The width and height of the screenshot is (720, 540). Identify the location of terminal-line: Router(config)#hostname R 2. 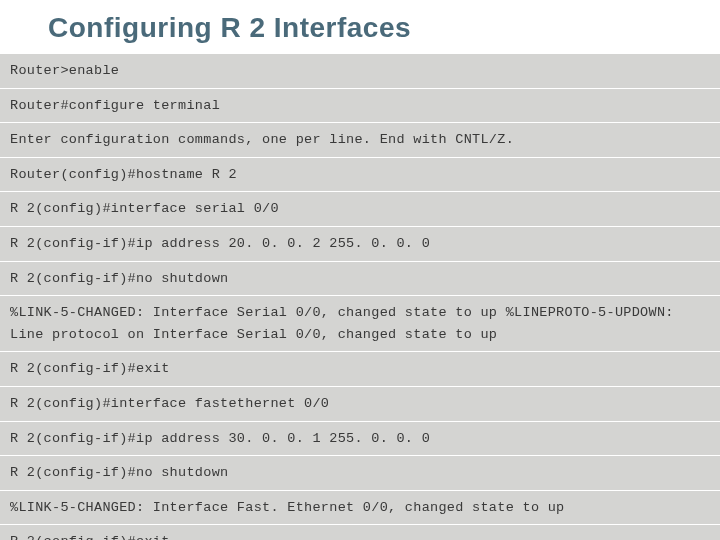
(360, 176).